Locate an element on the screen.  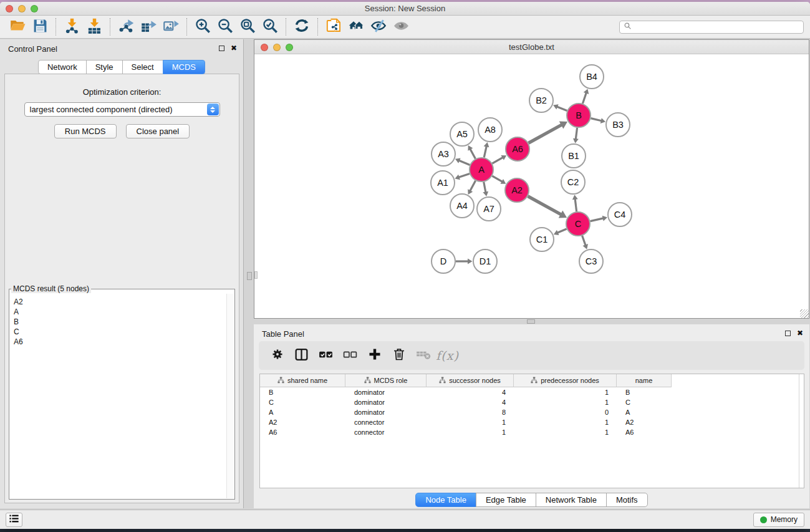
close-window-button is located at coordinates (9, 9).